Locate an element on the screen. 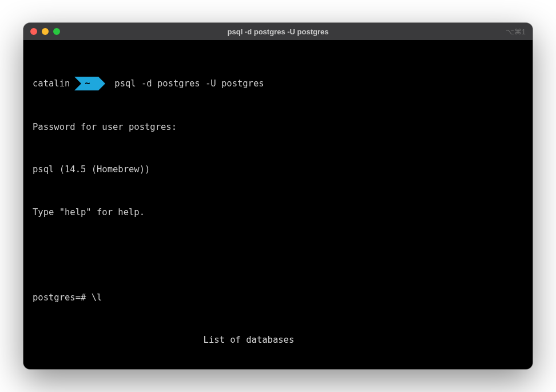 The height and width of the screenshot is (392, 556). minimize-icon is located at coordinates (45, 31).